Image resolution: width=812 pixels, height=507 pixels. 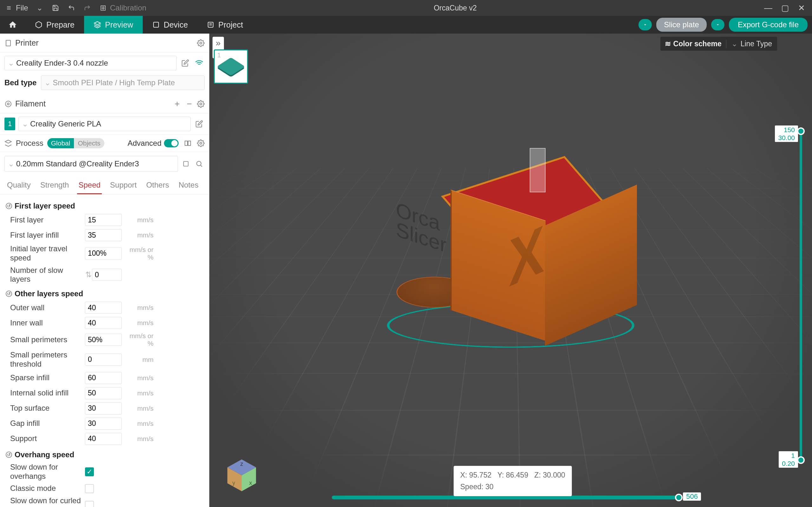 I want to click on filament-add-button: +, so click(x=177, y=104).